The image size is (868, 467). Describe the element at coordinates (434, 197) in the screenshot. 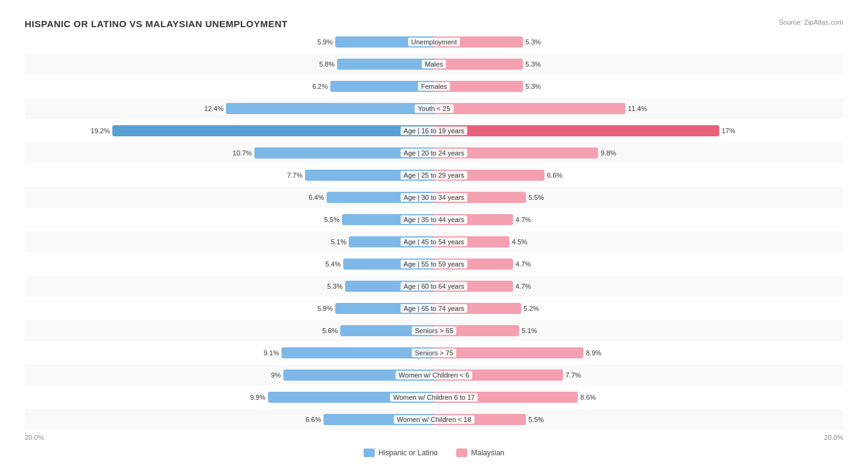

I see `chart-row: 6.4% Age | 30 to 34 years 5.5%` at that location.